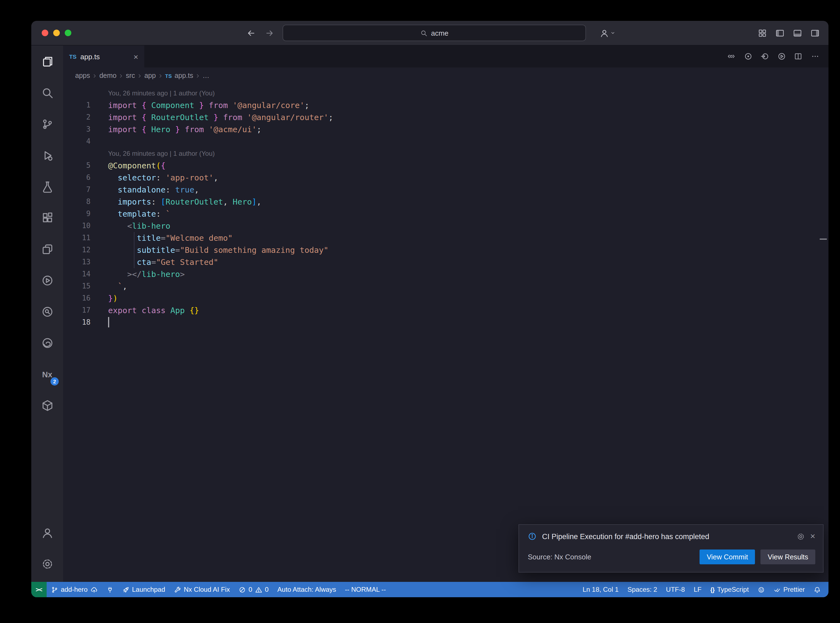 The height and width of the screenshot is (623, 840). What do you see at coordinates (446, 262) in the screenshot?
I see `code-line: 13 cta="Get Started"` at bounding box center [446, 262].